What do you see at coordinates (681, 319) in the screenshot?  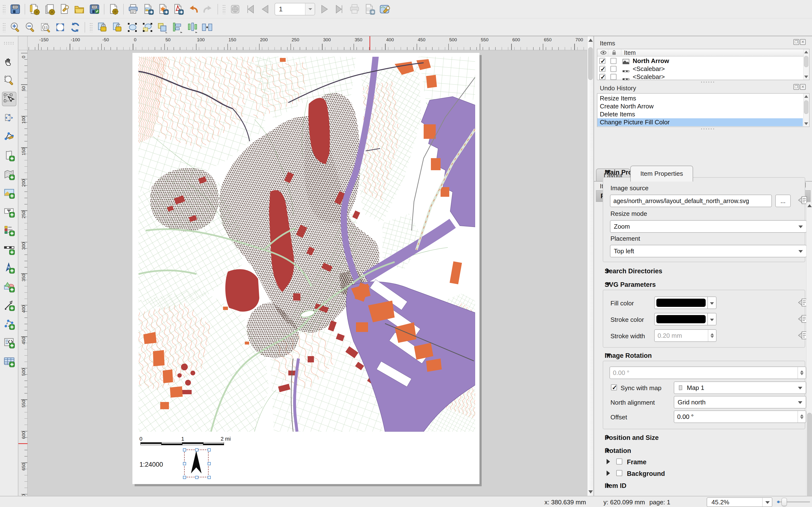 I see `stroke-color-button` at bounding box center [681, 319].